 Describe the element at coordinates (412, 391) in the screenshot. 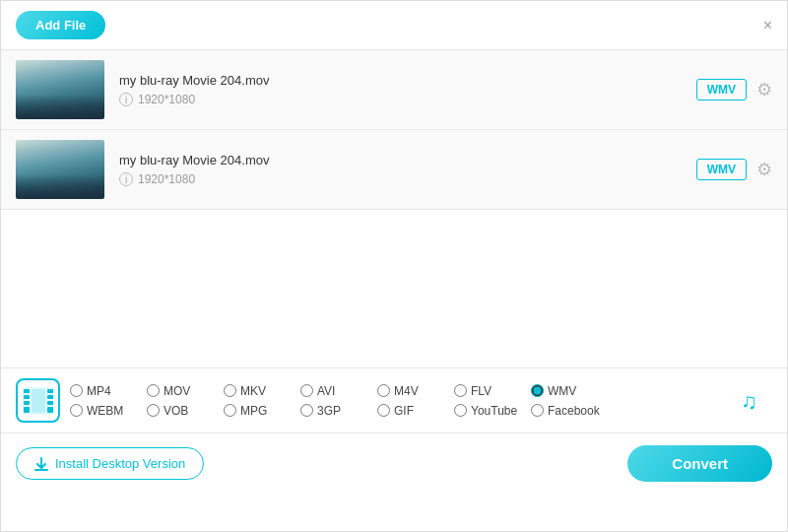

I see `format-option-m4v: M4V` at that location.